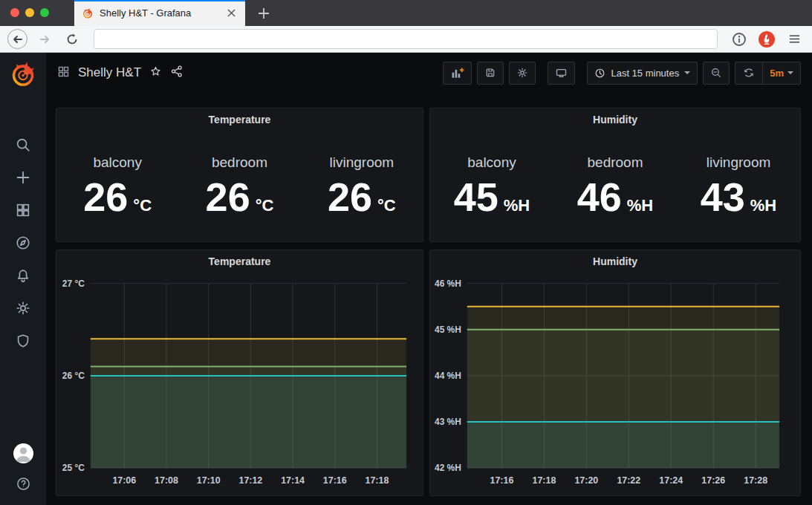 This screenshot has width=812, height=505. What do you see at coordinates (72, 39) in the screenshot?
I see `reload-icon` at bounding box center [72, 39].